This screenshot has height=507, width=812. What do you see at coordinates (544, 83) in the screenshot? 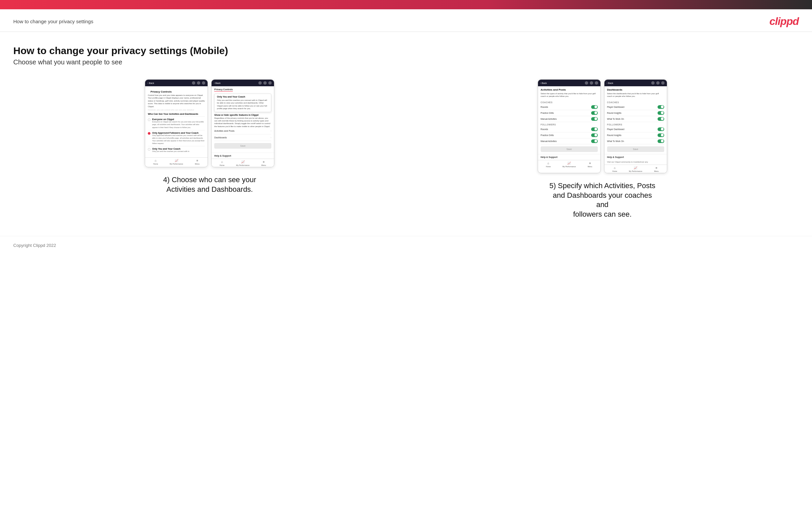
I see `mock-back-btn-3: ‹ Back` at bounding box center [544, 83].